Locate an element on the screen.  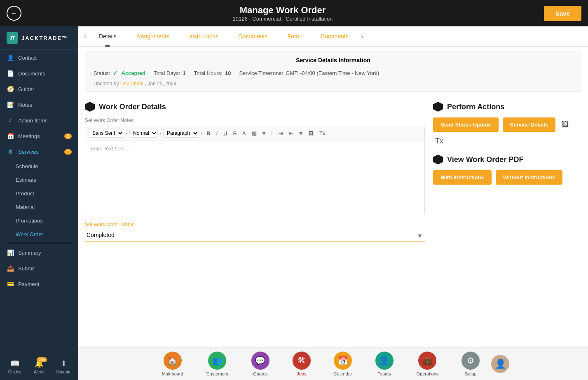
tab-documents: Documents is located at coordinates (253, 36).